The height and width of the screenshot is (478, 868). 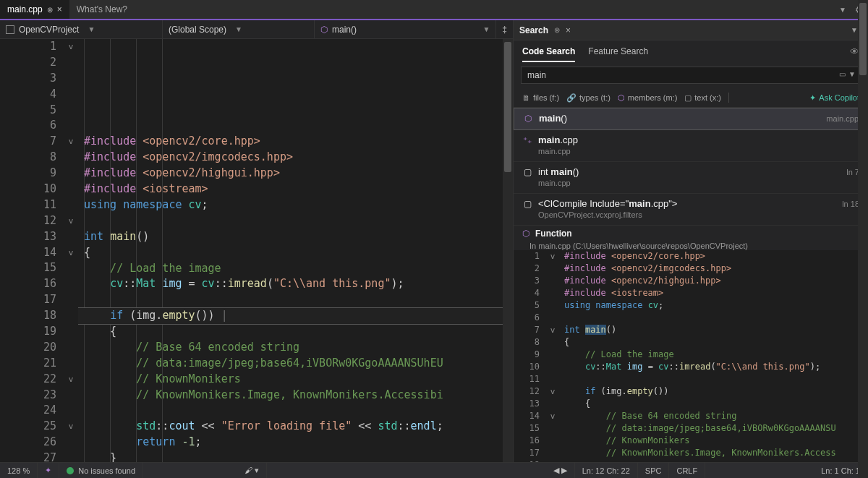 I want to click on search-result: ⬡main()main.cpp, so click(x=691, y=119).